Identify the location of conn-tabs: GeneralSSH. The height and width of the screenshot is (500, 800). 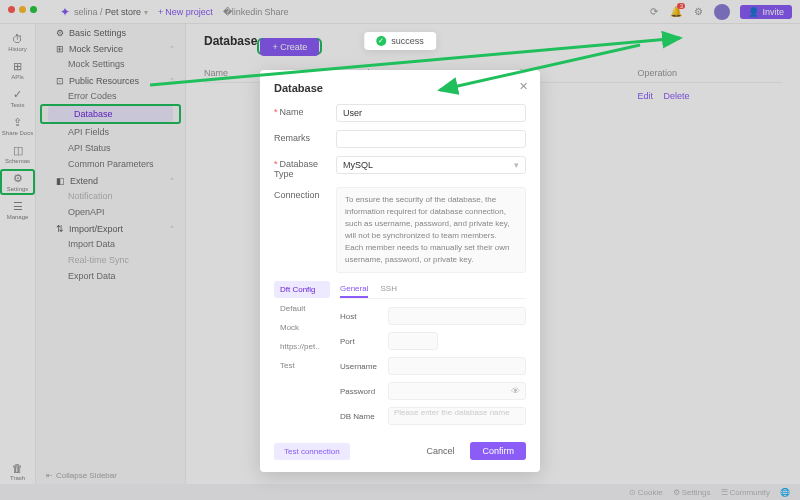
(433, 290).